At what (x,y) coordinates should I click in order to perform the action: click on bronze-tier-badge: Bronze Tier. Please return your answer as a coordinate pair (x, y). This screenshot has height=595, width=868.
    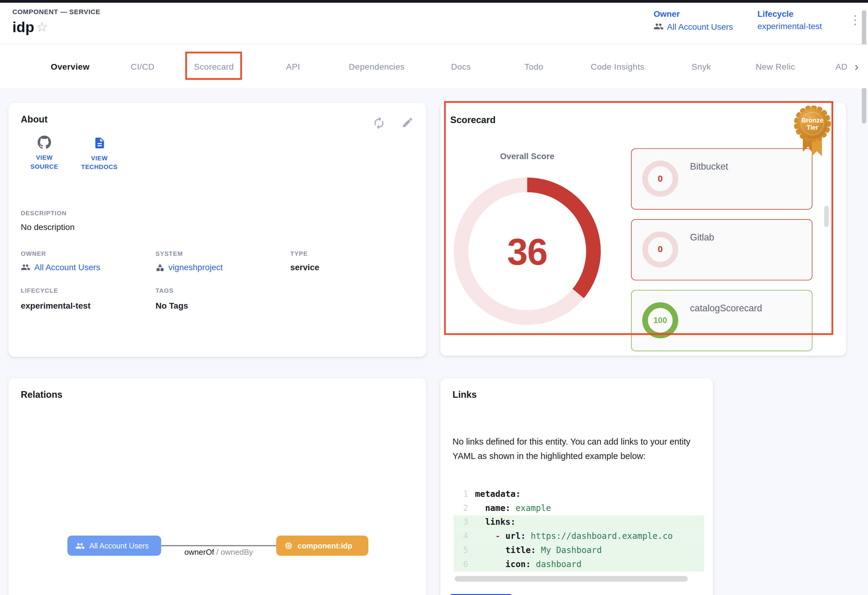
    Looking at the image, I should click on (813, 132).